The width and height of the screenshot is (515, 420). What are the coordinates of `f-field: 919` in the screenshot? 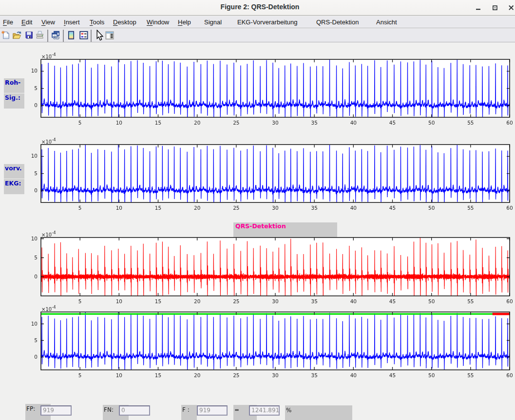 It's located at (212, 411).